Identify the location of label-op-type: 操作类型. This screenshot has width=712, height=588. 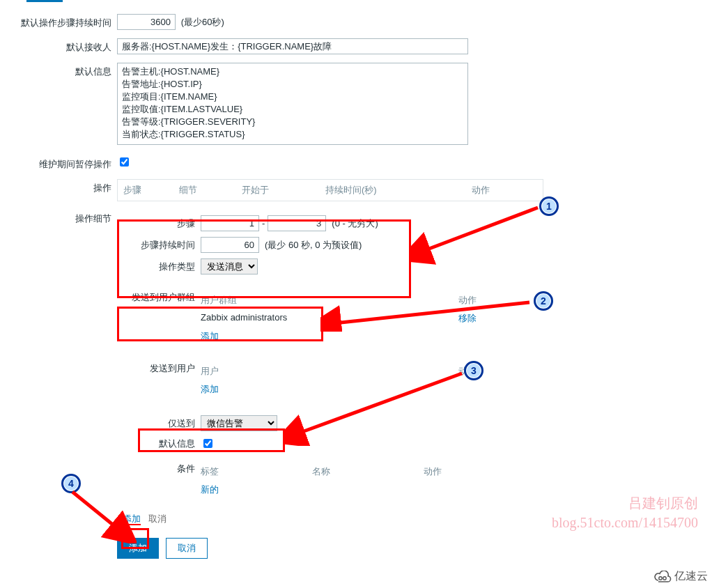
(159, 267).